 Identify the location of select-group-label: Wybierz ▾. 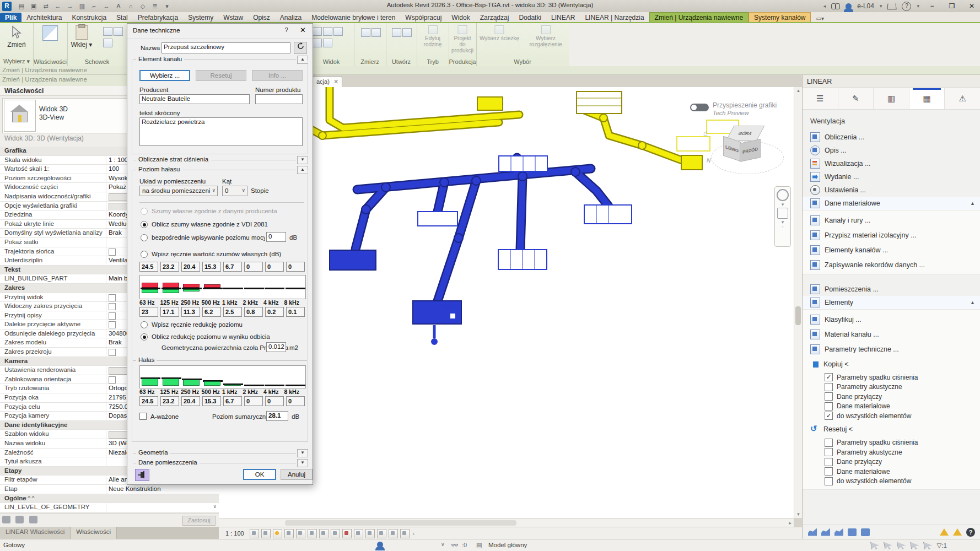
(17, 62).